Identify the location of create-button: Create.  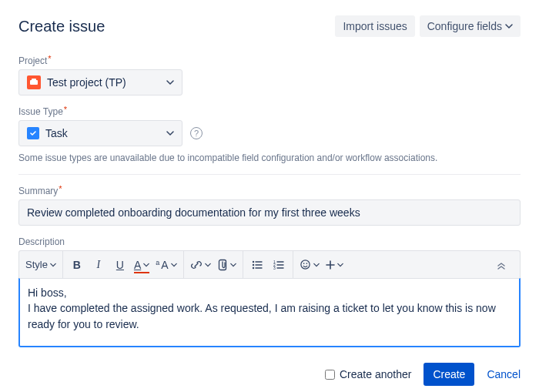
(449, 374).